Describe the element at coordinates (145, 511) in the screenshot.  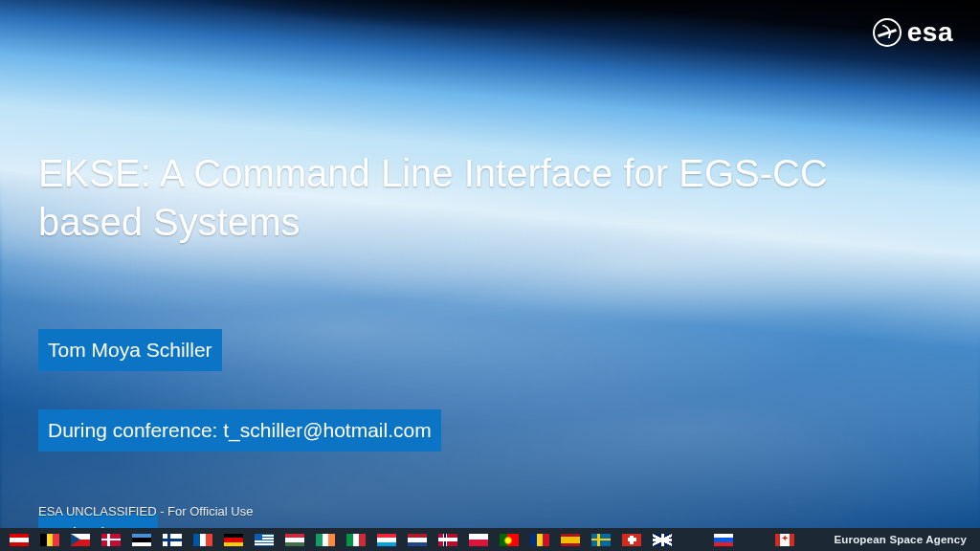
I see `classification-label: ESA UNCLASSIFIED - For Official Use` at that location.